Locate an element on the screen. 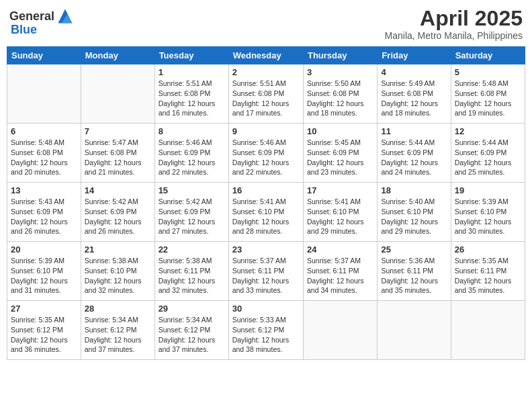  calendar-cell: 22Sunrise: 5:38 AM Sunset: 6:11 PM Dayli… is located at coordinates (191, 271).